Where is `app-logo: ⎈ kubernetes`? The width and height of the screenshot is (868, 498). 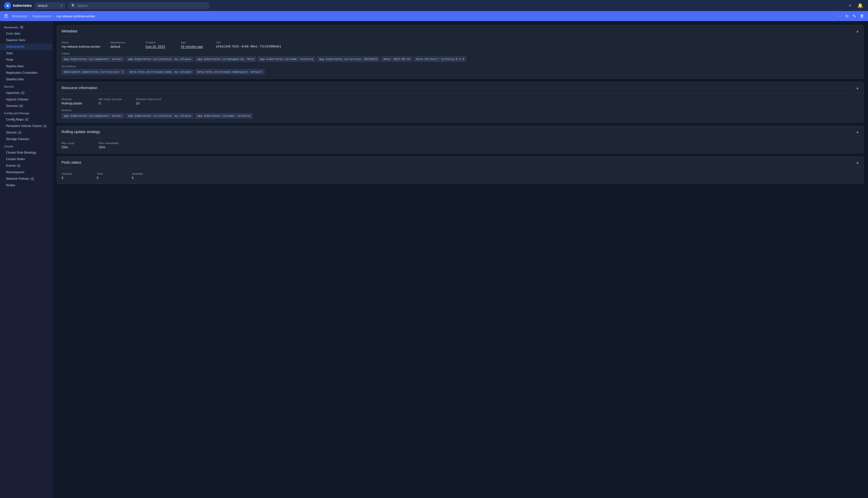 app-logo: ⎈ kubernetes is located at coordinates (18, 5).